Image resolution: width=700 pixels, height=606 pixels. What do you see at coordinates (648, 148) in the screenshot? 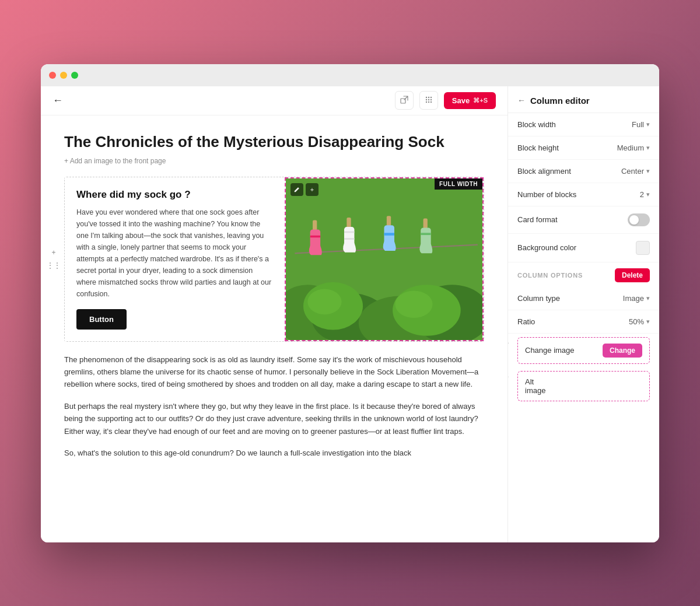
I see `block-height-chevron: ▾` at bounding box center [648, 148].